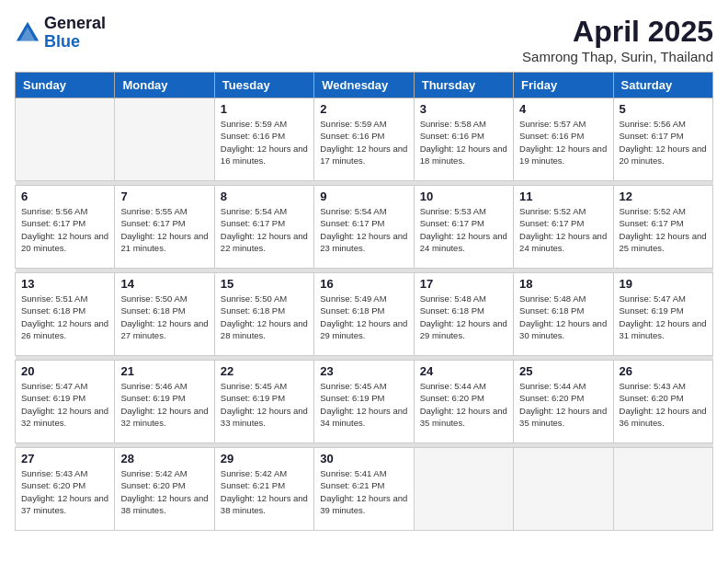  I want to click on day-number: 23, so click(364, 372).